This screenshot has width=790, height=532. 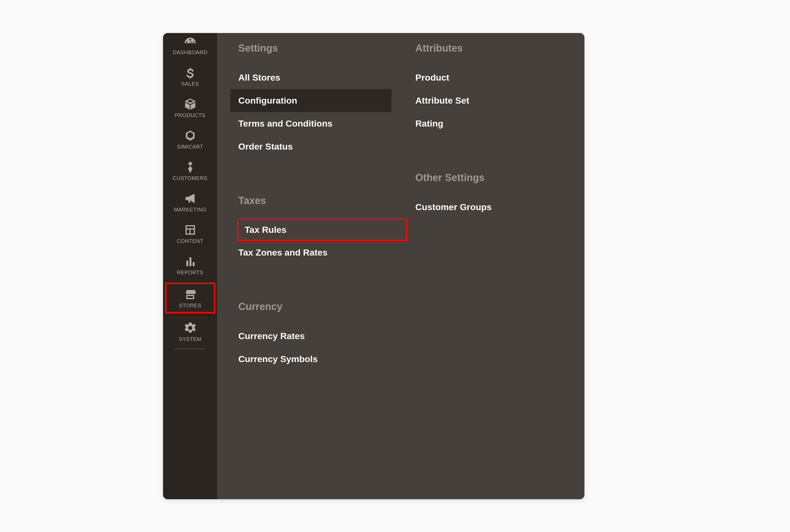 I want to click on gauge-icon, so click(x=190, y=41).